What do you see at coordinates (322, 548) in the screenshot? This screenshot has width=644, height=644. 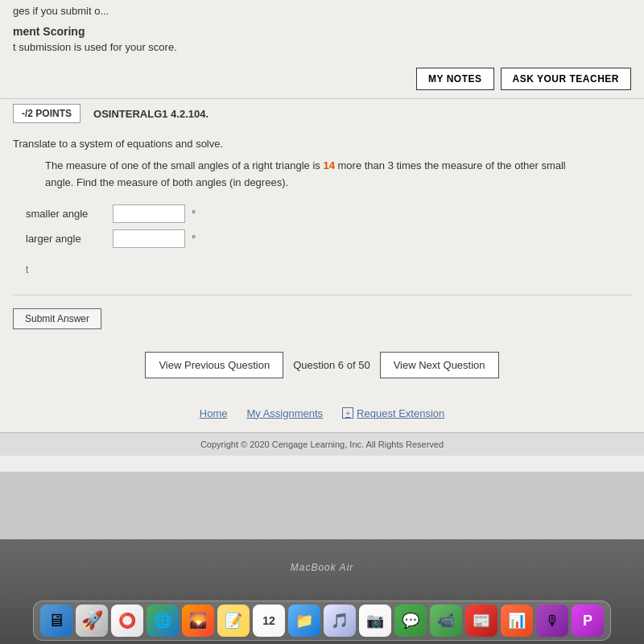 I see `mac-desktop-bar` at bounding box center [322, 548].